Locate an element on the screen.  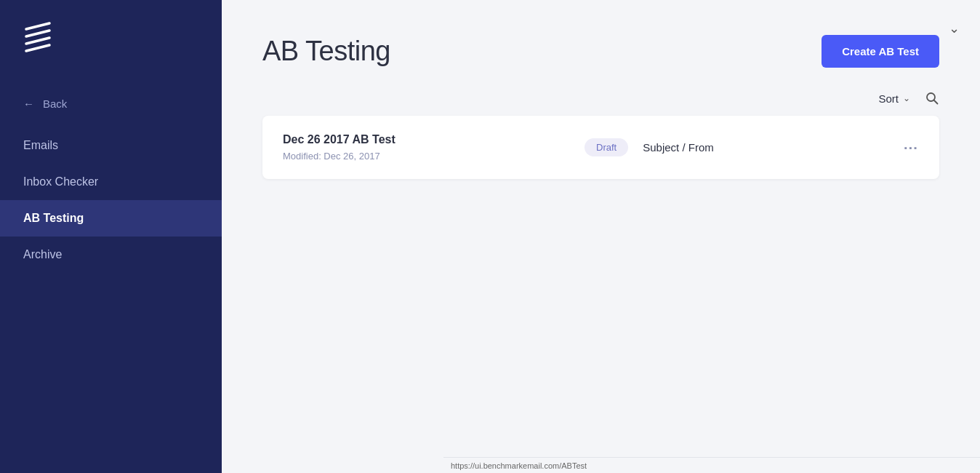
sort-label: Sort is located at coordinates (888, 99).